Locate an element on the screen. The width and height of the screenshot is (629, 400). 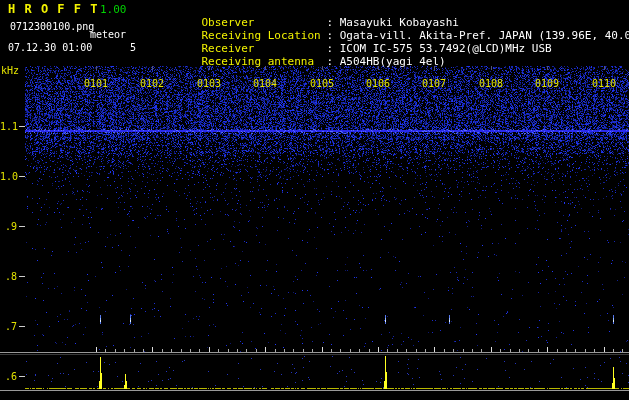
meteor-count: 5 is located at coordinates (133, 48).